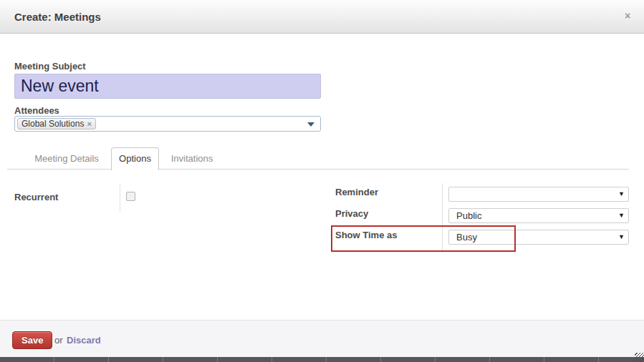  Describe the element at coordinates (168, 86) in the screenshot. I see `meeting-subject-input` at that location.